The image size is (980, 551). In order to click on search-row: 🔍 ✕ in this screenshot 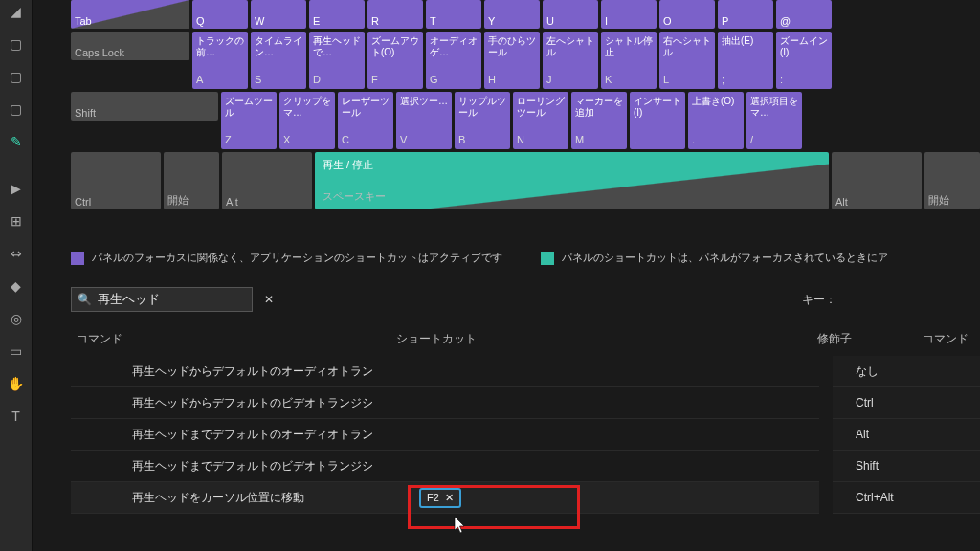, I will do `click(525, 299)`.